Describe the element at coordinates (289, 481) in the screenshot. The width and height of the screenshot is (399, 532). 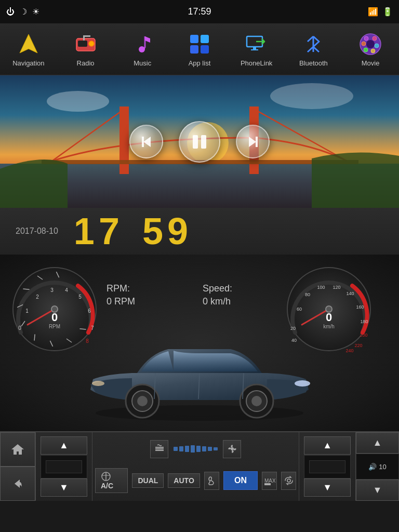
I see `recirculate-button` at that location.